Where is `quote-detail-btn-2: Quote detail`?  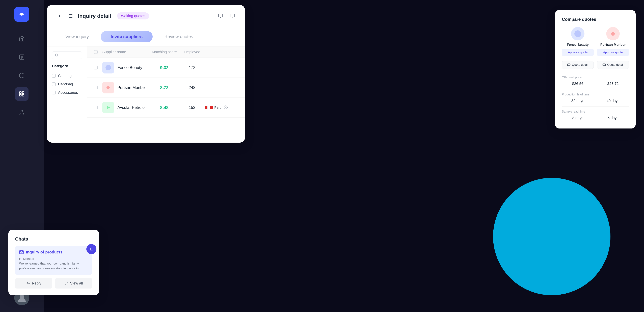 quote-detail-btn-2: Quote detail is located at coordinates (613, 65).